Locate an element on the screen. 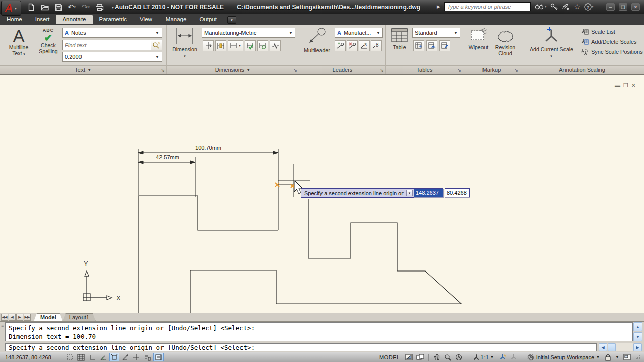  coordinate-readout: 148.2637, 80.4268 is located at coordinates (32, 357).